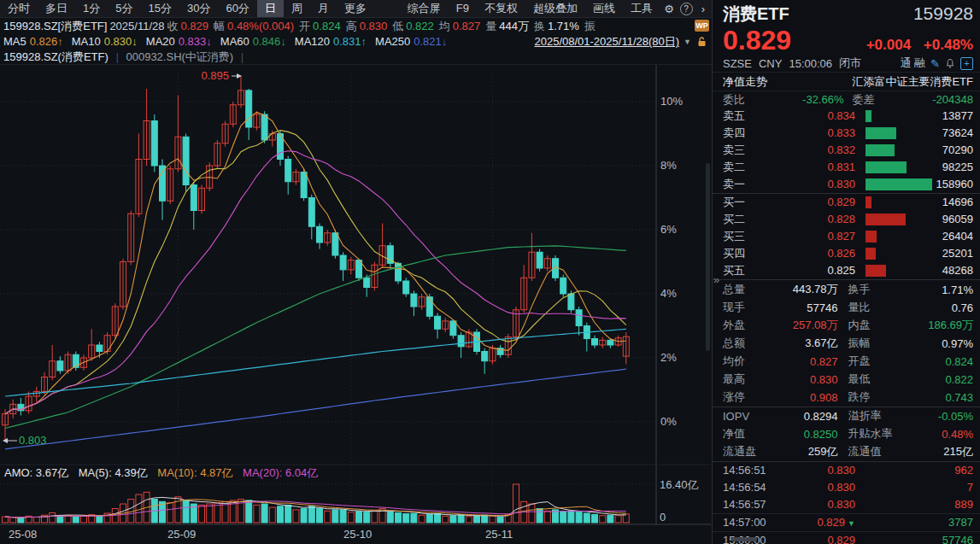 The image size is (980, 544). Describe the element at coordinates (846, 505) in the screenshot. I see `tick-row: 14:56:570.830889` at that location.